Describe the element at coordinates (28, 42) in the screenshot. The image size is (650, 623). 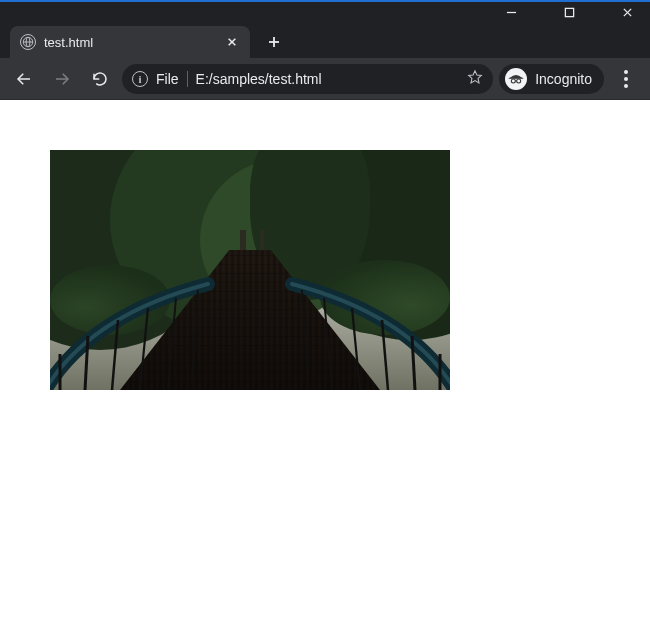
I see `globe-icon` at that location.